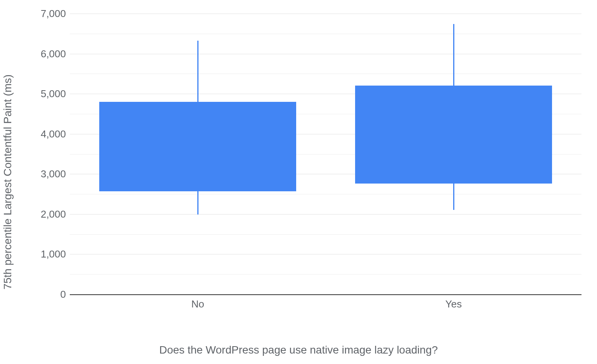  Describe the element at coordinates (8, 182) in the screenshot. I see `y-axis-label: 75th percentile Largest Contentful Paint…` at that location.